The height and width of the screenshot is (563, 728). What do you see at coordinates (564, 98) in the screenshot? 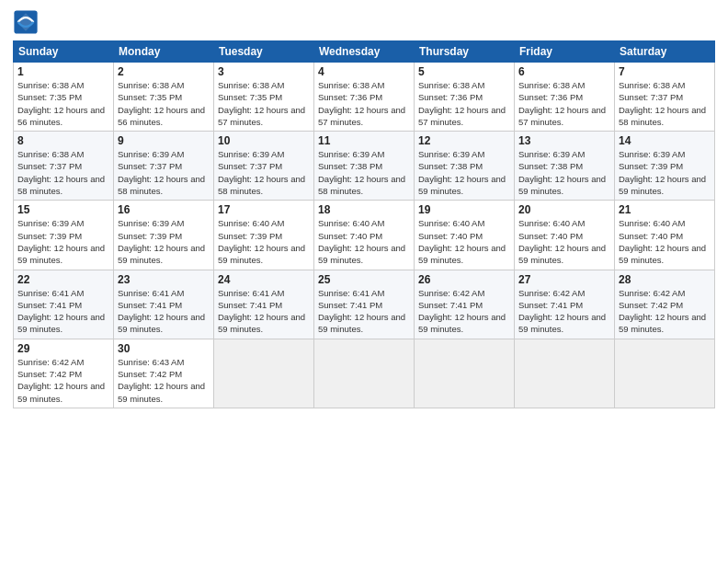
I see `day-cell: 6Sunrise: 6:38 AMSunset: 7:36 PMDaylight…` at bounding box center [564, 98].